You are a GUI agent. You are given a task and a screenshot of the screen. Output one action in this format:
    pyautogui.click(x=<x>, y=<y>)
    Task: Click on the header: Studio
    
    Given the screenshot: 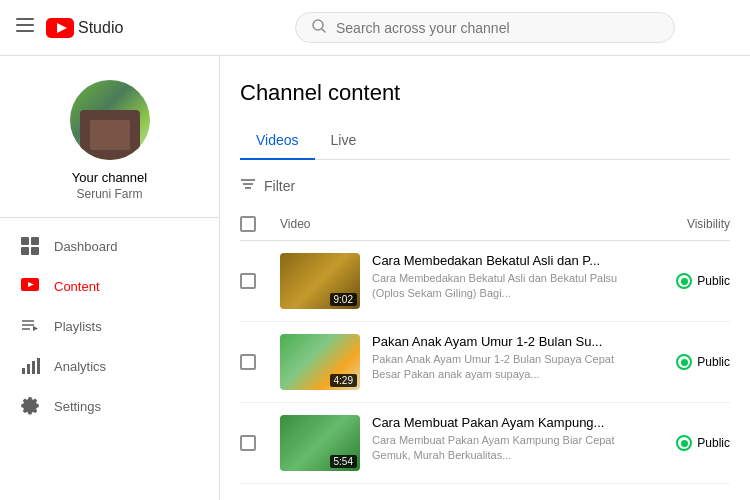 What is the action you would take?
    pyautogui.click(x=375, y=28)
    